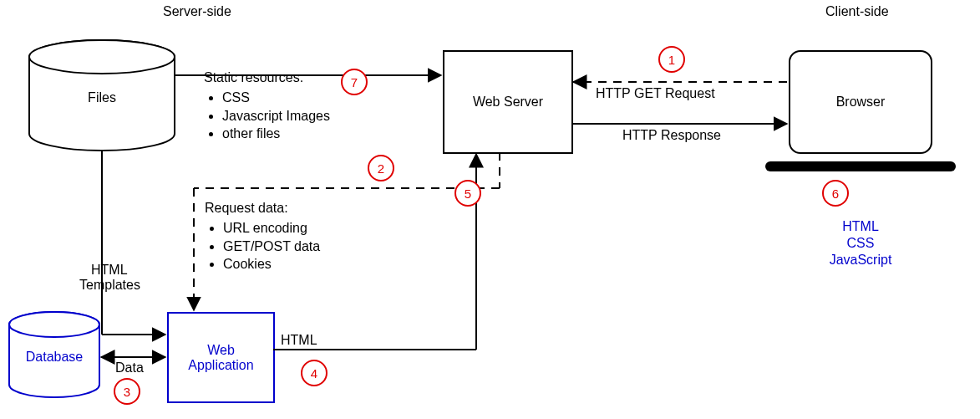  What do you see at coordinates (354, 82) in the screenshot?
I see `step-marker-7: 7` at bounding box center [354, 82].